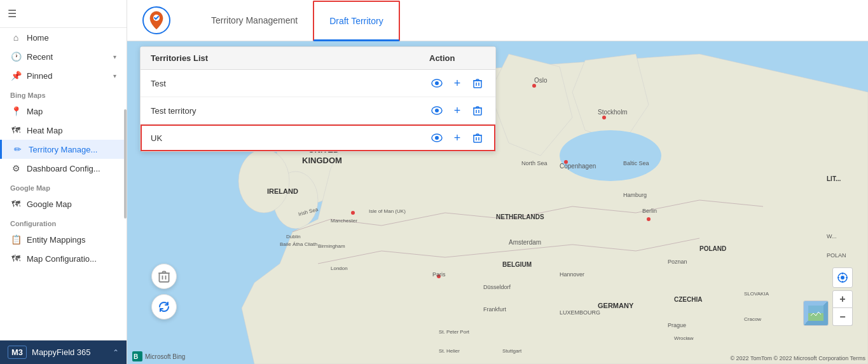  I want to click on chevron-down-icon: ▾, so click(114, 57).